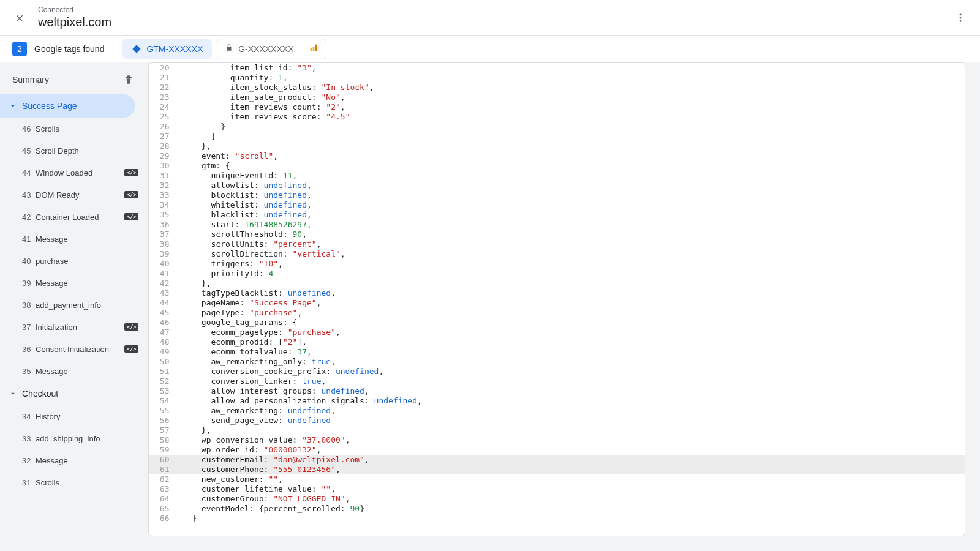  What do you see at coordinates (73, 327) in the screenshot?
I see `sidebar-item: 37Initialization</>` at bounding box center [73, 327].